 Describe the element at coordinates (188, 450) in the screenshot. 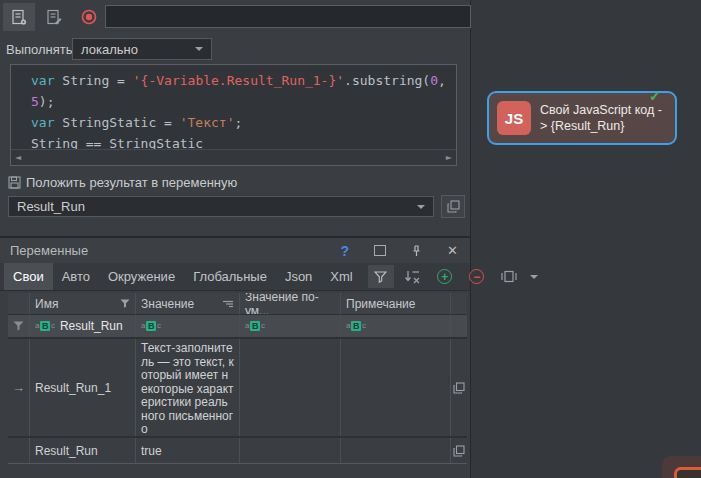

I see `cell-value: true` at that location.